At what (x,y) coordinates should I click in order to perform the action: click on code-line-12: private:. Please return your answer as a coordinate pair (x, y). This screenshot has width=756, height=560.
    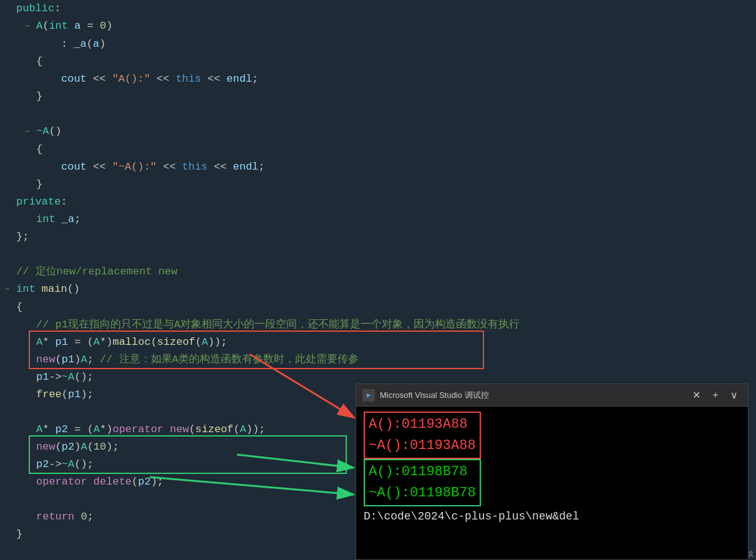
    Looking at the image, I should click on (378, 202).